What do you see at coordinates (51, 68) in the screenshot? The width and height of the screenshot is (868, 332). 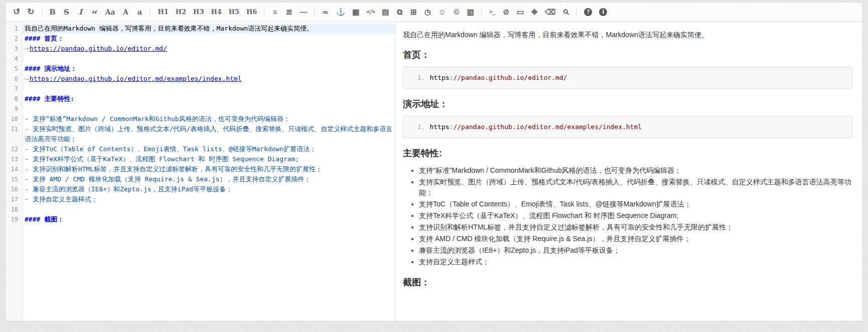 I see `editor-text: #### 演示地址：` at bounding box center [51, 68].